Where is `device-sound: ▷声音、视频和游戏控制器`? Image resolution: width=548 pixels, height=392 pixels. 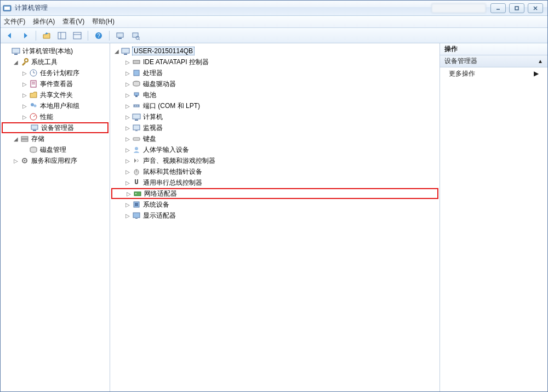 device-sound: ▷声音、视频和游戏控制器 is located at coordinates (275, 161).